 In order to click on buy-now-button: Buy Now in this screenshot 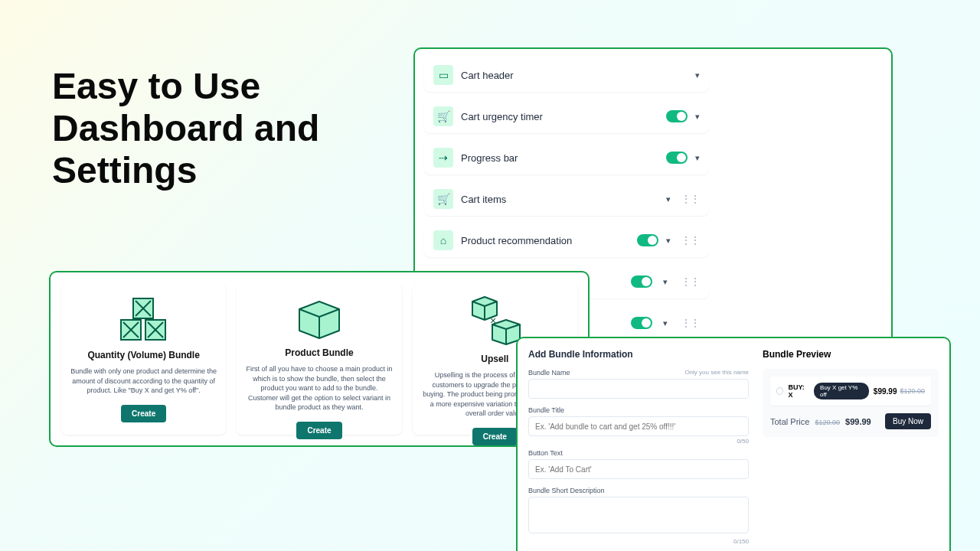, I will do `click(908, 421)`.